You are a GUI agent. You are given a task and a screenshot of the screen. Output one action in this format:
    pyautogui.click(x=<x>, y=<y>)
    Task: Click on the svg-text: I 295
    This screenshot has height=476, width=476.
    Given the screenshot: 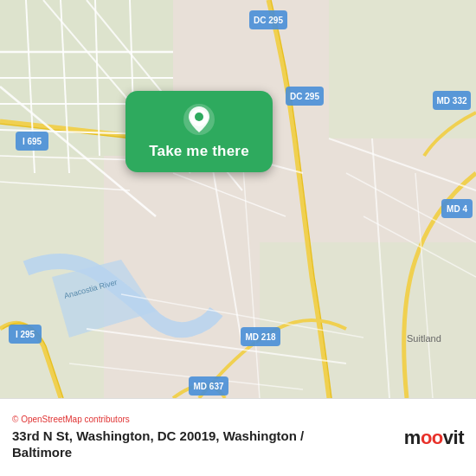 What is the action you would take?
    pyautogui.click(x=26, y=334)
    